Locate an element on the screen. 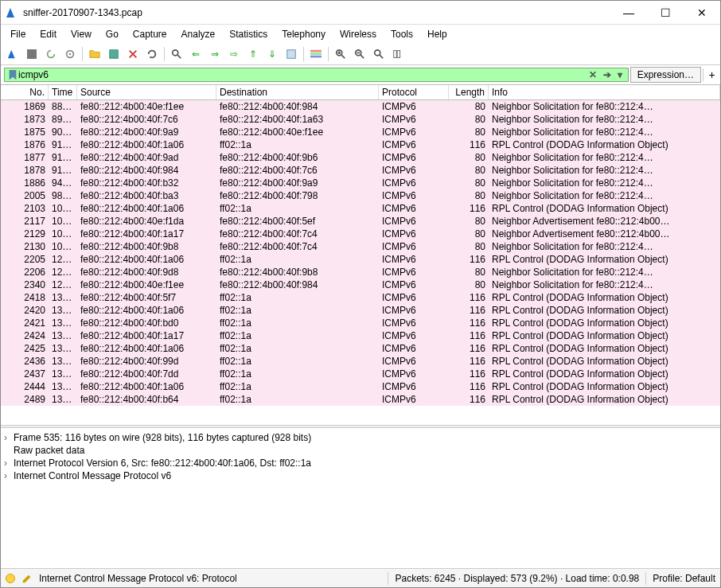 Image resolution: width=721 pixels, height=588 pixels. packet-row: 187590…fe80::212:4b00:40f:9a9fe80::212:4… is located at coordinates (360, 132).